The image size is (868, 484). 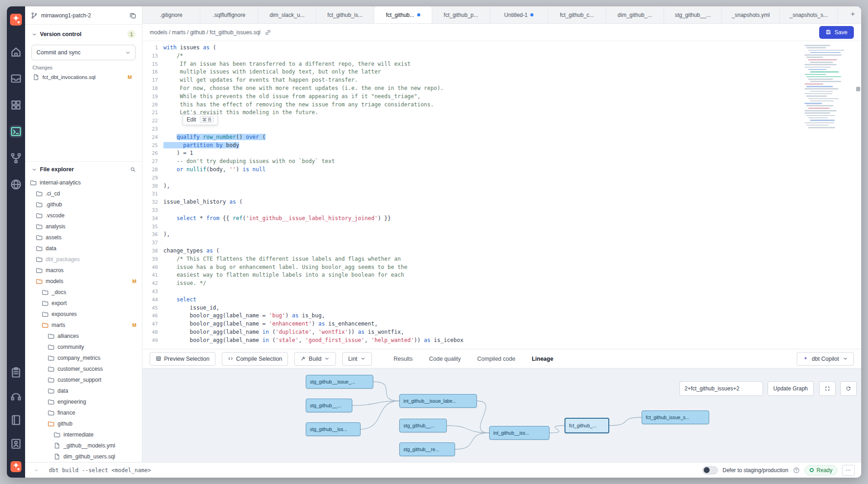 What do you see at coordinates (427, 449) in the screenshot?
I see `lineage-node-stg_github__re: stg_github__re...` at bounding box center [427, 449].